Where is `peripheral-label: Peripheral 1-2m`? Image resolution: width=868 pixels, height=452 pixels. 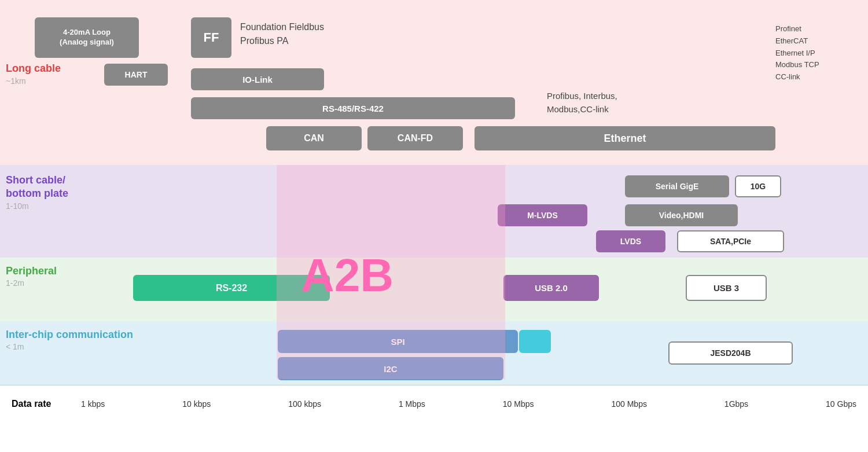 peripheral-label: Peripheral 1-2m is located at coordinates (31, 277).